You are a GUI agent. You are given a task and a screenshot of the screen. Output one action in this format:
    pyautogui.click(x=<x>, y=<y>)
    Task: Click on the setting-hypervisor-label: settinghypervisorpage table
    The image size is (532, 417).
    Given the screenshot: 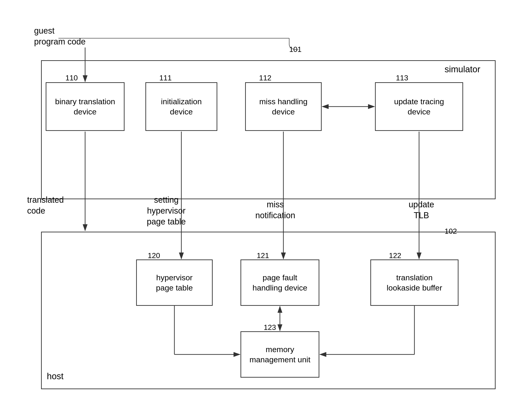 What is the action you would take?
    pyautogui.click(x=166, y=211)
    